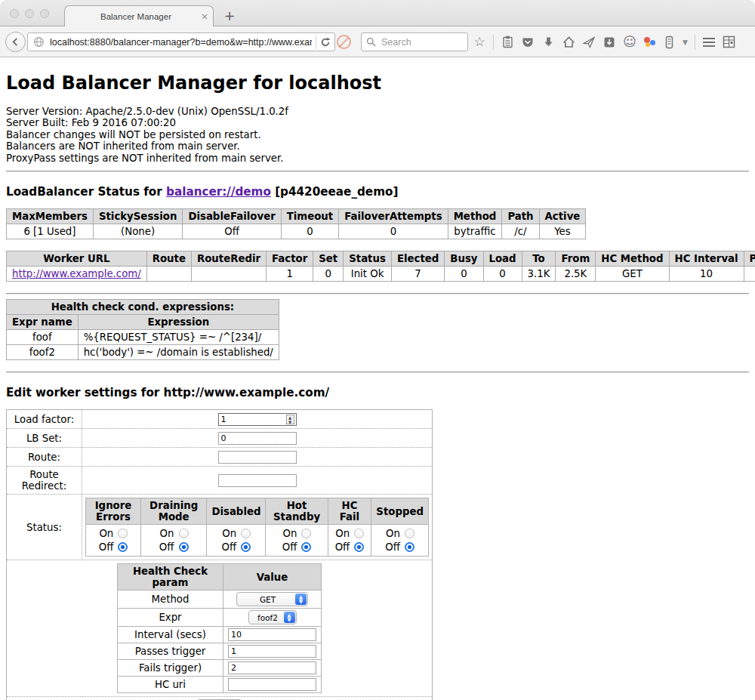 The image size is (755, 700). What do you see at coordinates (371, 42) in the screenshot?
I see `search-icon` at bounding box center [371, 42].